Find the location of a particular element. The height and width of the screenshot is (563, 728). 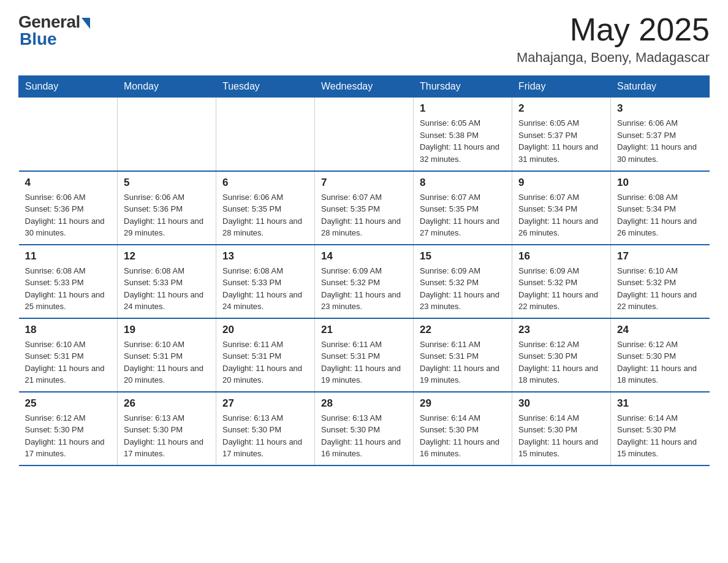

calendar-cell: 14Sunrise: 6:09 AM Sunset: 5:32 PM Dayli… is located at coordinates (364, 282).